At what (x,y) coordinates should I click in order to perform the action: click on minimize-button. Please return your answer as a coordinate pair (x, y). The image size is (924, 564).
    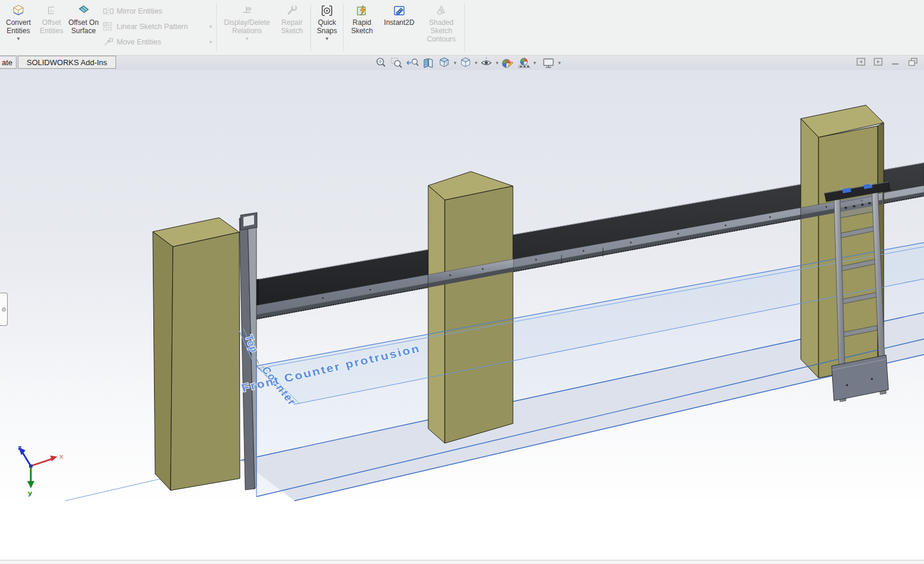
    Looking at the image, I should click on (896, 62).